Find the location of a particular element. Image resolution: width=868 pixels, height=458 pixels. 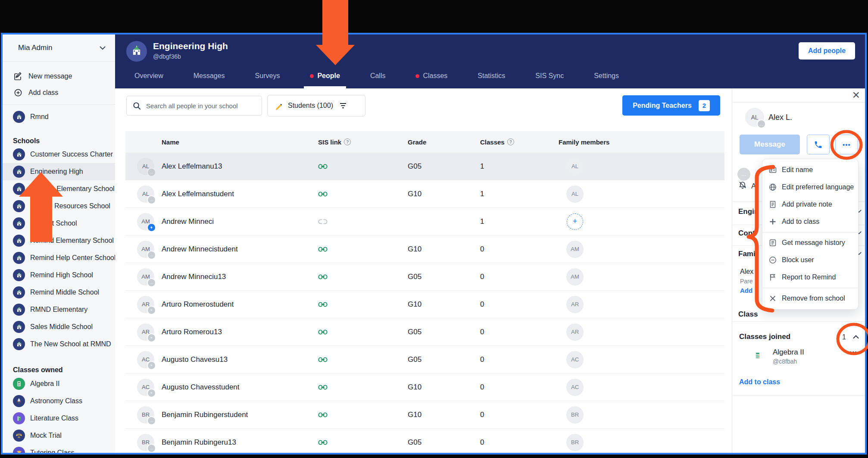

sidebar-action-add-class: Add class is located at coordinates (59, 93).